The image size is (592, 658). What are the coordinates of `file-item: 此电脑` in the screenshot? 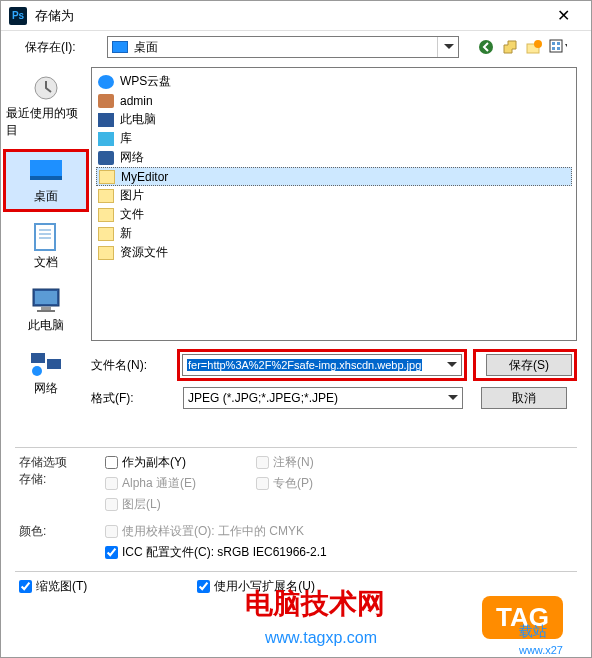 It's located at (334, 120).